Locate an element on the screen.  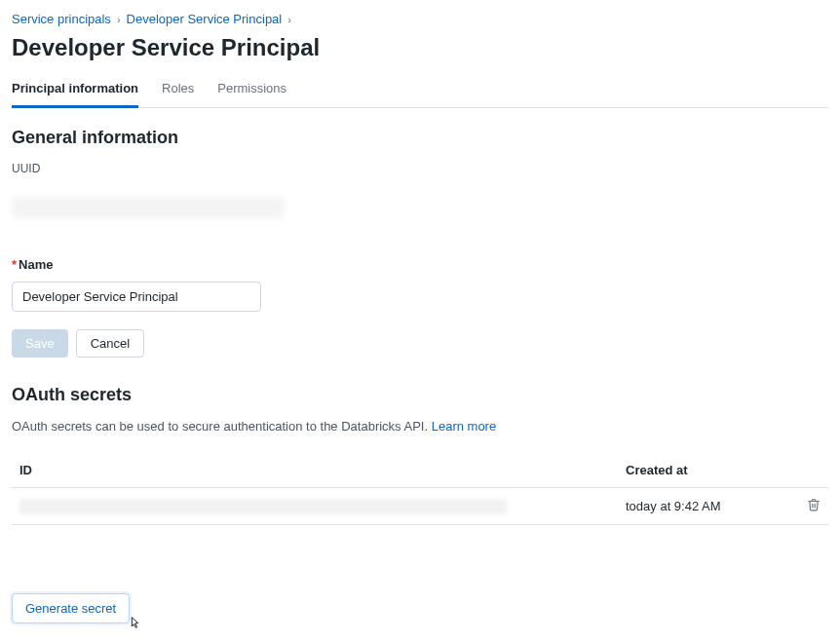
trash-icon is located at coordinates (814, 505).